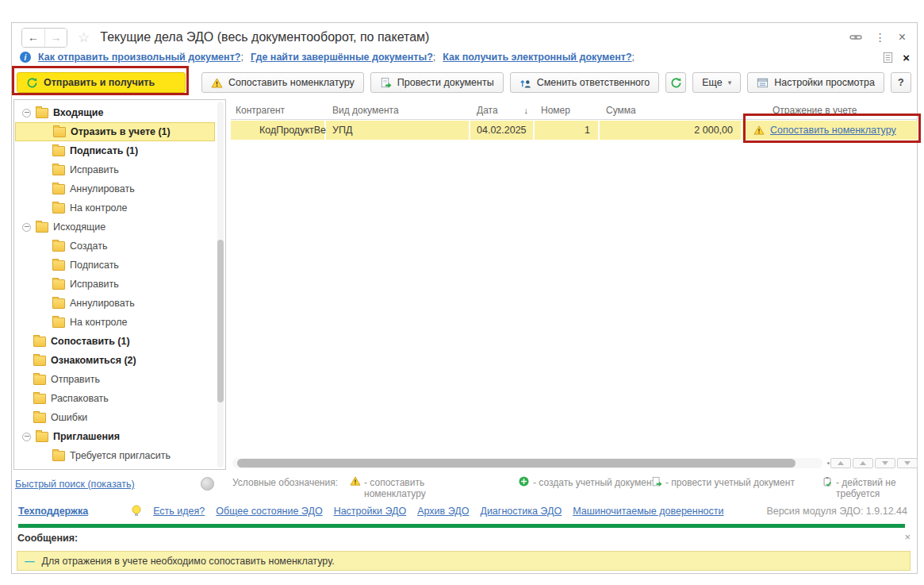  I want to click on tree-item-sign-outgoing: Подписать, so click(115, 265).